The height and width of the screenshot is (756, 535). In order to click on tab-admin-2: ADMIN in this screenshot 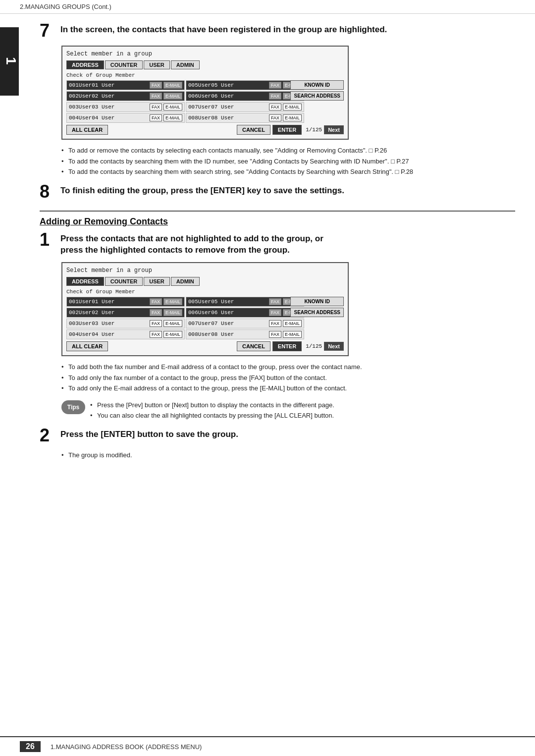, I will do `click(185, 281)`.